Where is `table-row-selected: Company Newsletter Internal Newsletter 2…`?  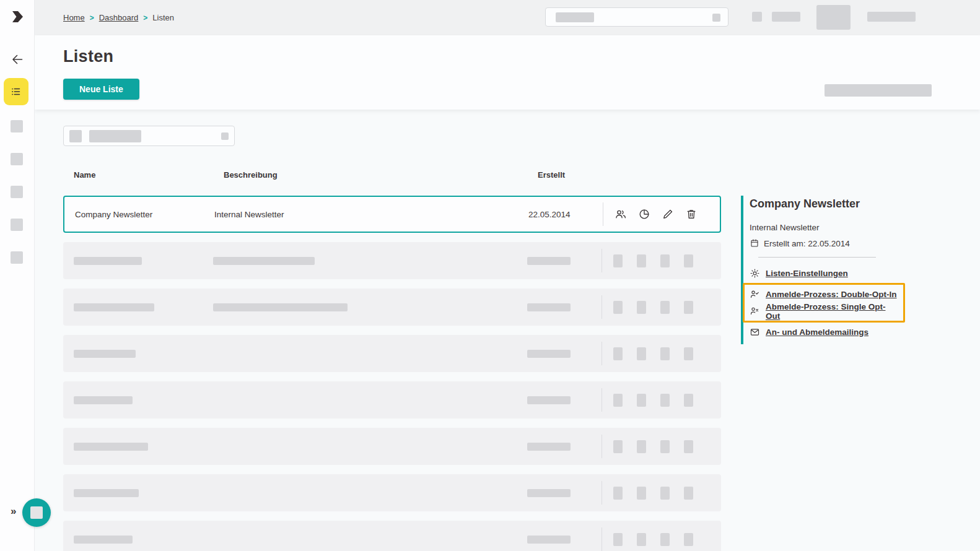 table-row-selected: Company Newsletter Internal Newsletter 2… is located at coordinates (392, 214).